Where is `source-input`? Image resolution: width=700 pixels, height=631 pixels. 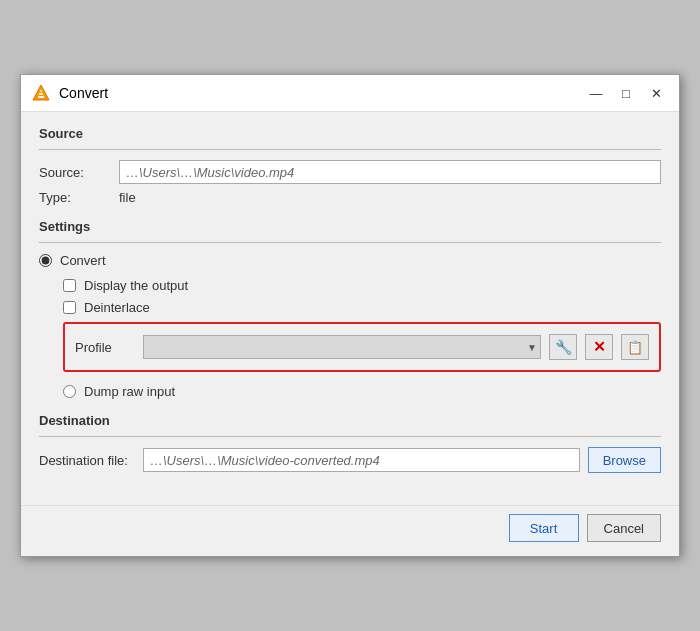
source-input is located at coordinates (390, 172).